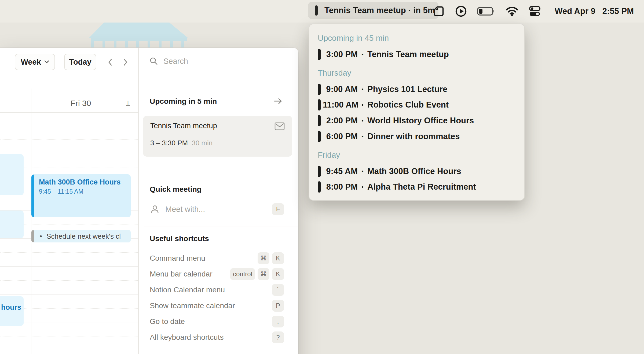 This screenshot has height=354, width=644. Describe the element at coordinates (35, 62) in the screenshot. I see `view-switcher-button: Week` at that location.